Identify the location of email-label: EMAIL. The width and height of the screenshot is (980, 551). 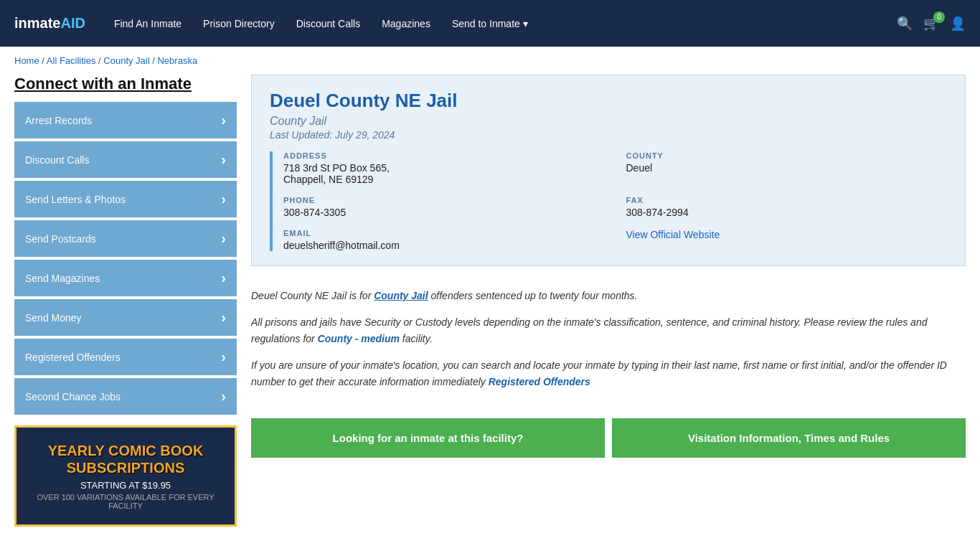
(444, 233).